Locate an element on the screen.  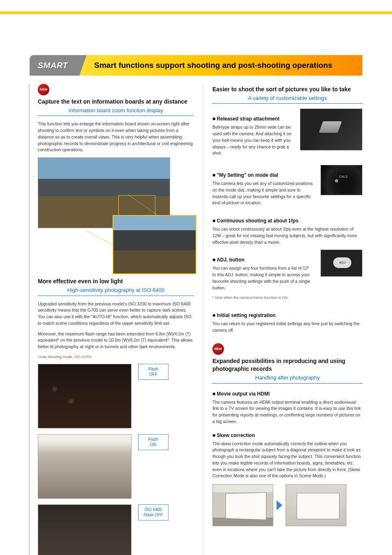
sample-photo-flash-on is located at coordinates (85, 466).